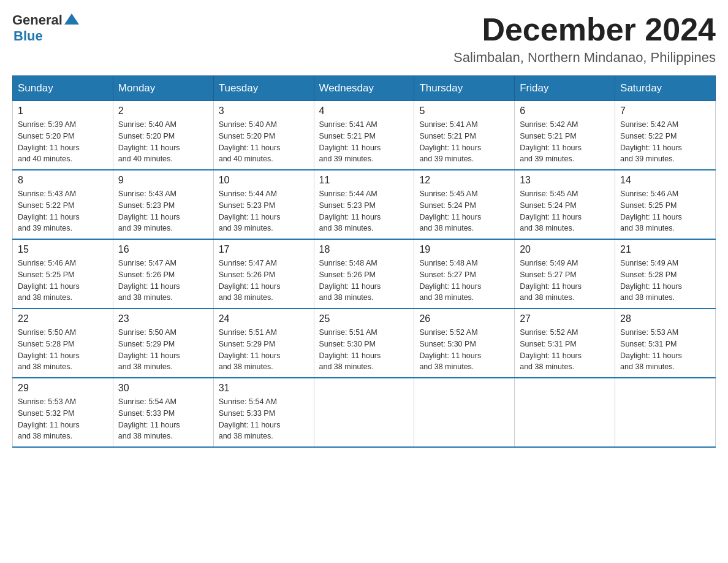  I want to click on table-row: 7 Sunrise: 5:42 AM Sunset: 5:22 PM Dayli…, so click(665, 136).